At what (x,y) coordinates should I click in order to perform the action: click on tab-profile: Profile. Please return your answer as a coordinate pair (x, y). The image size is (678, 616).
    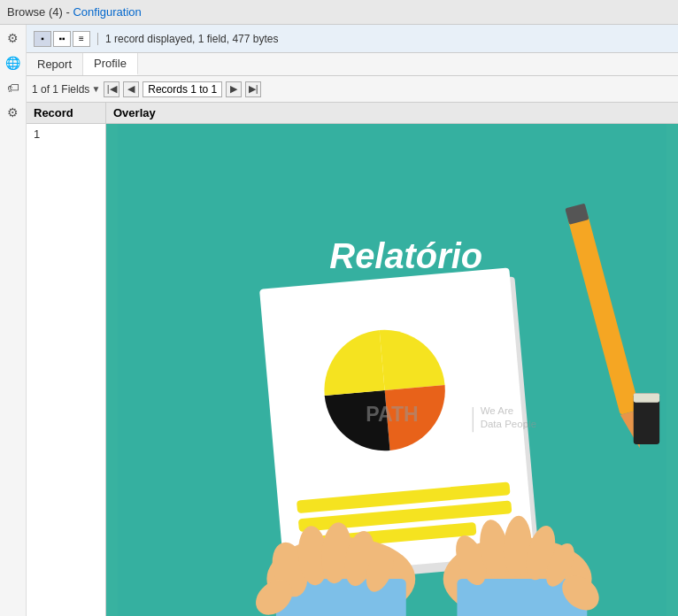
    Looking at the image, I should click on (111, 64).